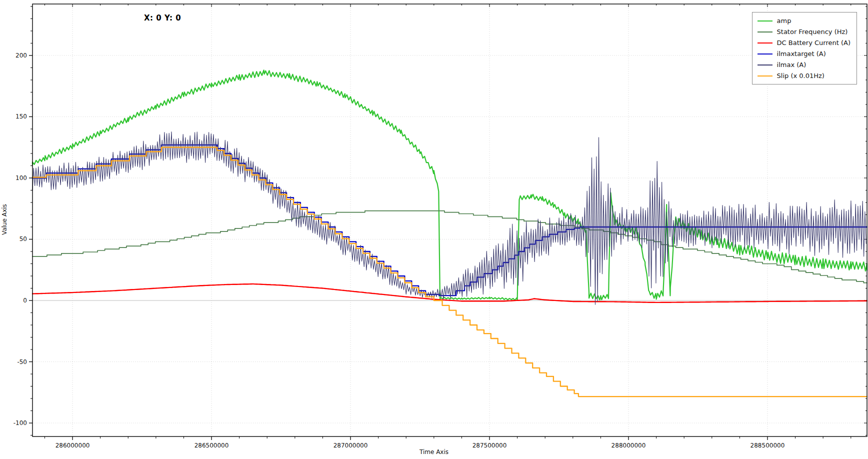  Describe the element at coordinates (490, 446) in the screenshot. I see `x-tick-label: 287500000` at that location.